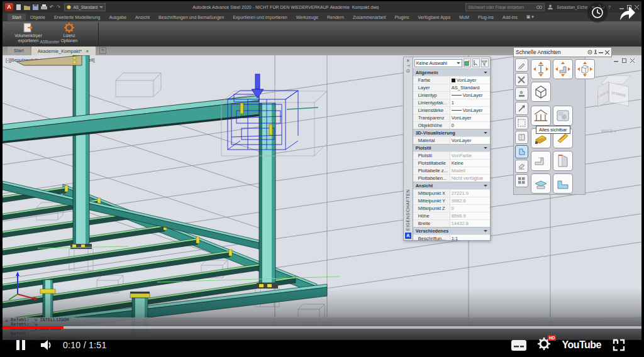 This screenshot has height=357, width=644. What do you see at coordinates (624, 60) in the screenshot?
I see `drawing-restore-icon` at bounding box center [624, 60].